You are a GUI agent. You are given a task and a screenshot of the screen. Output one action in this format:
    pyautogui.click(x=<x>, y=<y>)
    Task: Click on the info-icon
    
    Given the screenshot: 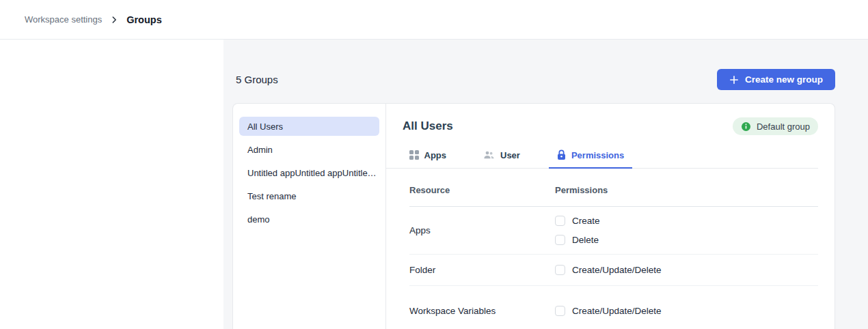 What is the action you would take?
    pyautogui.click(x=746, y=127)
    